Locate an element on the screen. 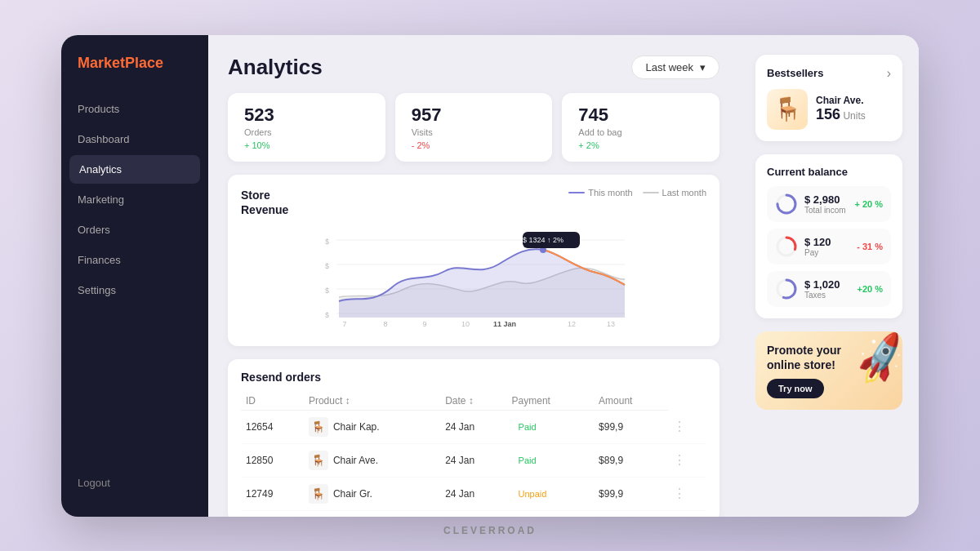 This screenshot has width=980, height=551. svg-text: 11 Jan is located at coordinates (505, 324).